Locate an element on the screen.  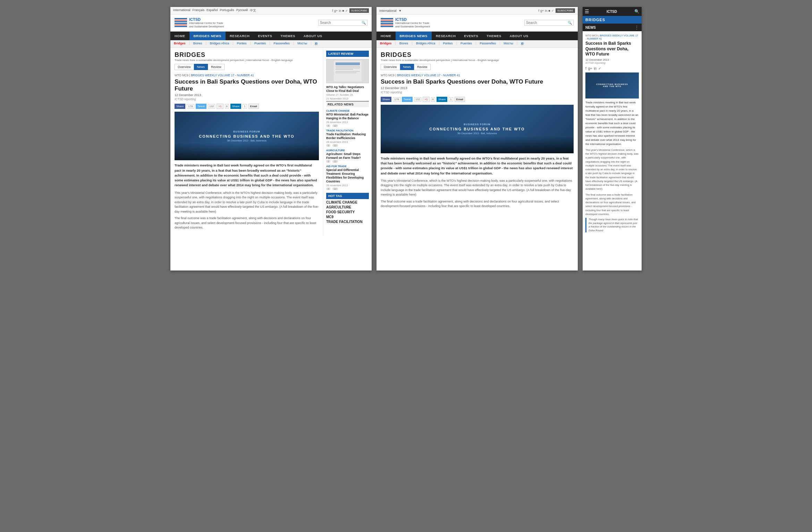
nav-about-us: ABOUT US is located at coordinates (313, 36).